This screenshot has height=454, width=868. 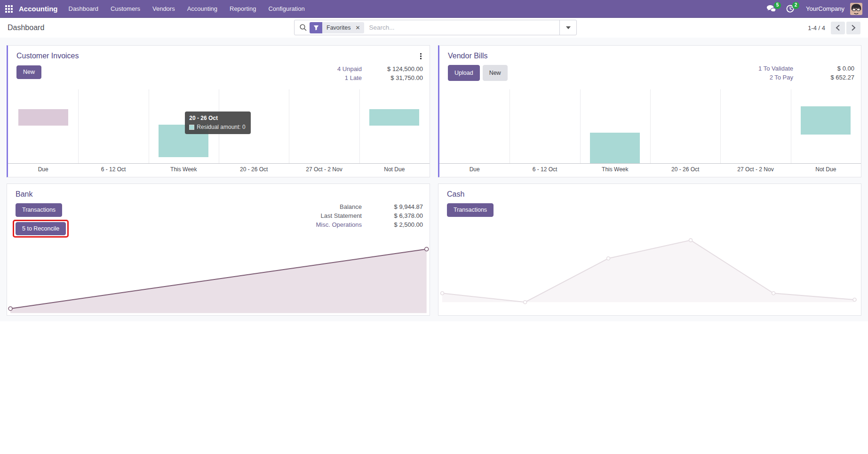 I want to click on company-menu: YourCompany, so click(x=825, y=8).